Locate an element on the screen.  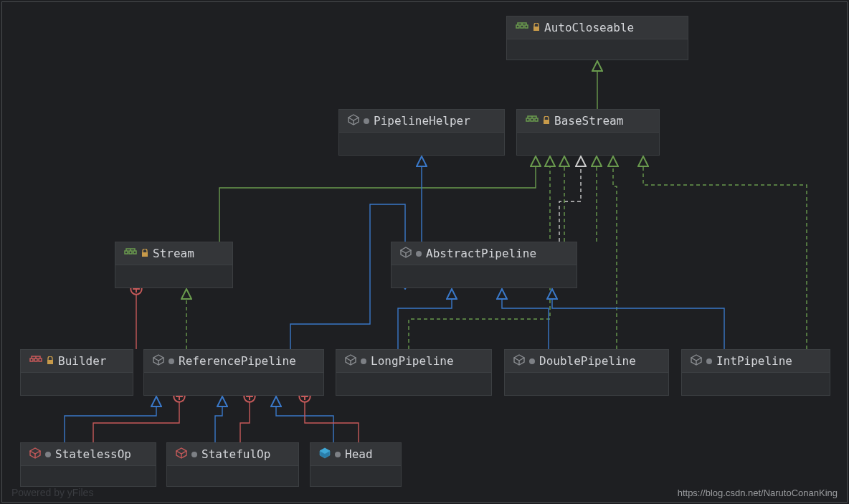
node-referencepipeline: ReferencePipeline is located at coordinates (234, 373).